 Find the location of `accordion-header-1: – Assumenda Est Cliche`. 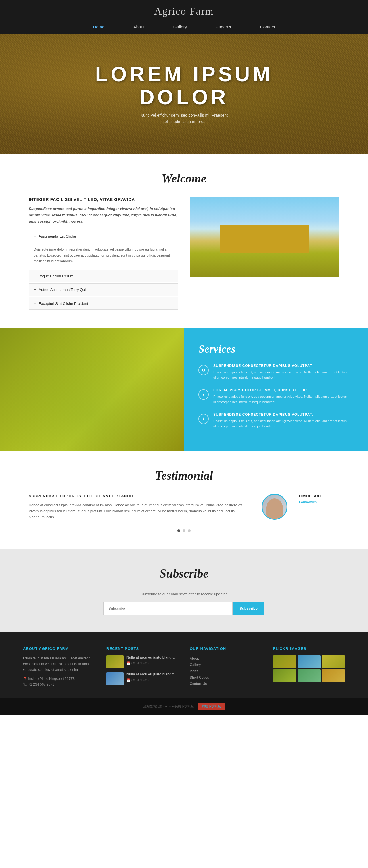

accordion-header-1: – Assumenda Est Cliche is located at coordinates (104, 236).